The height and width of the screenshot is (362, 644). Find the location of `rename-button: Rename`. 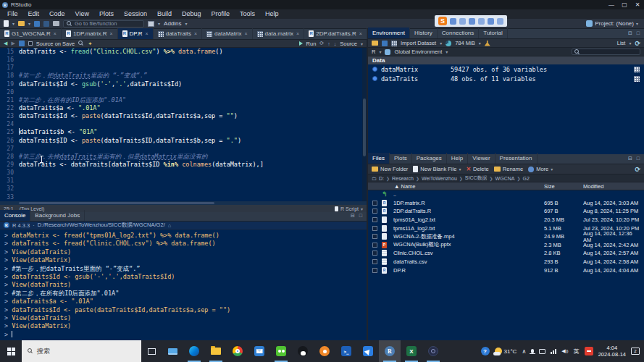

rename-button: Rename is located at coordinates (509, 169).